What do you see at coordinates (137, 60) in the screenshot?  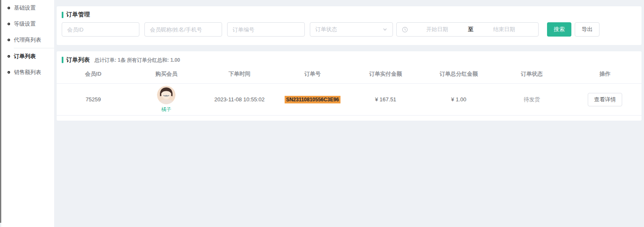 I see `list-summary: 总计订单: 1条 所有订单分红总和: 1.00` at bounding box center [137, 60].